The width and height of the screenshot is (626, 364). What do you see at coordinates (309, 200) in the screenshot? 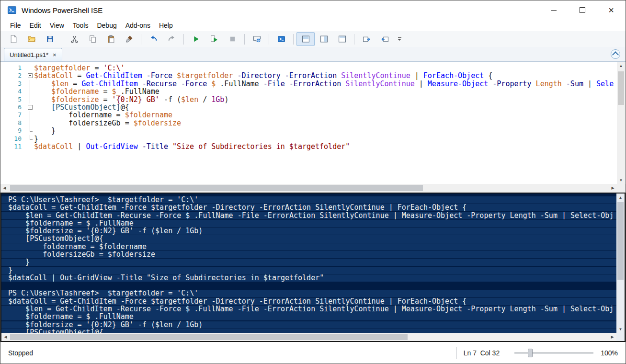
I see `console-line-1: PS C:\Users\Tashreef> $targetfolder = 'C…` at bounding box center [309, 200].